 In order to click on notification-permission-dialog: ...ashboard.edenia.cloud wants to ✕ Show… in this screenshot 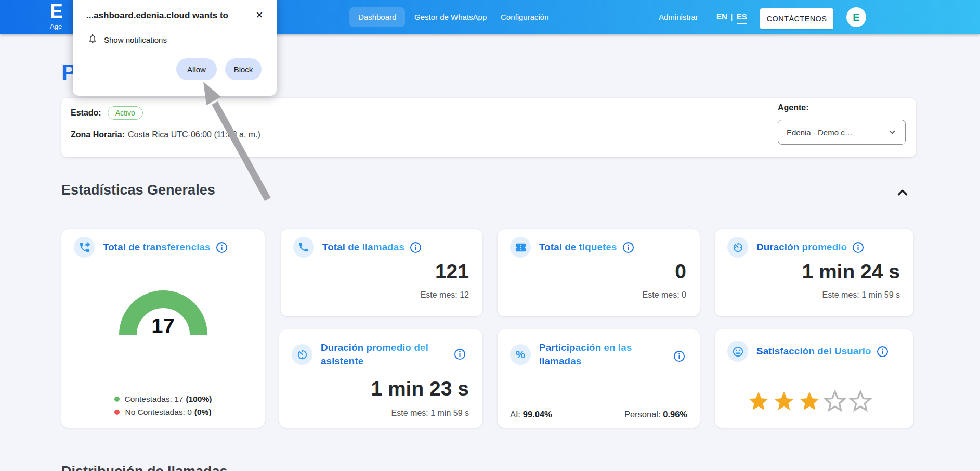, I will do `click(175, 48)`.